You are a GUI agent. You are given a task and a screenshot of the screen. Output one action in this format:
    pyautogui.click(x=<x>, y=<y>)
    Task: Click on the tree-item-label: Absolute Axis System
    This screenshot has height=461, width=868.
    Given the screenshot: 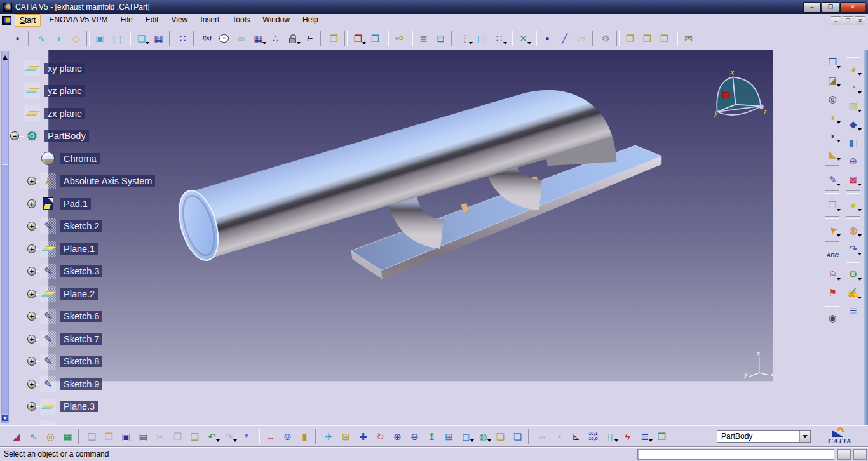 What is the action you would take?
    pyautogui.click(x=108, y=181)
    